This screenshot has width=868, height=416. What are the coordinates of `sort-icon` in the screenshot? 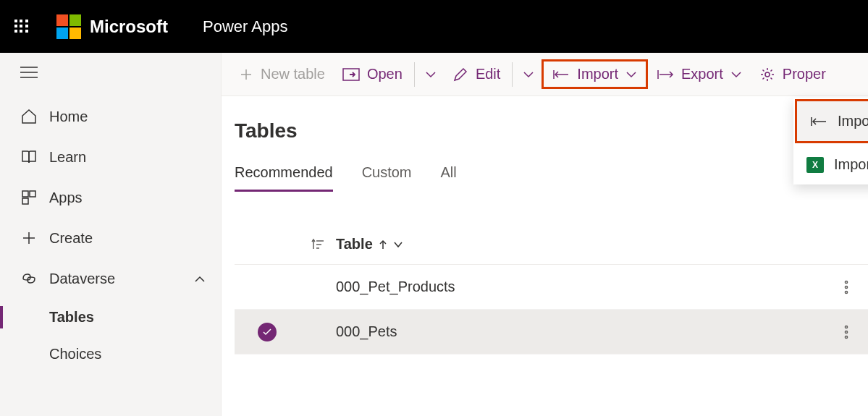 It's located at (318, 245).